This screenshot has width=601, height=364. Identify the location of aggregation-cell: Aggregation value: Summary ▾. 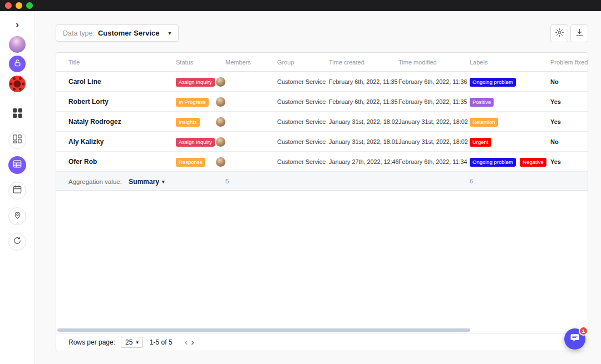
(122, 181).